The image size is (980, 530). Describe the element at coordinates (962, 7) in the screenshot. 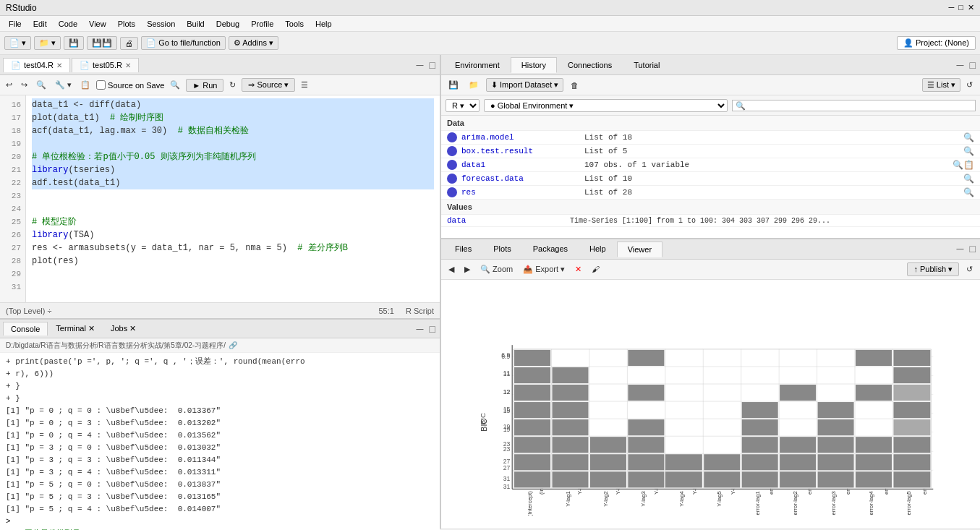

I see `window-controls: ─ □ ✕` at that location.